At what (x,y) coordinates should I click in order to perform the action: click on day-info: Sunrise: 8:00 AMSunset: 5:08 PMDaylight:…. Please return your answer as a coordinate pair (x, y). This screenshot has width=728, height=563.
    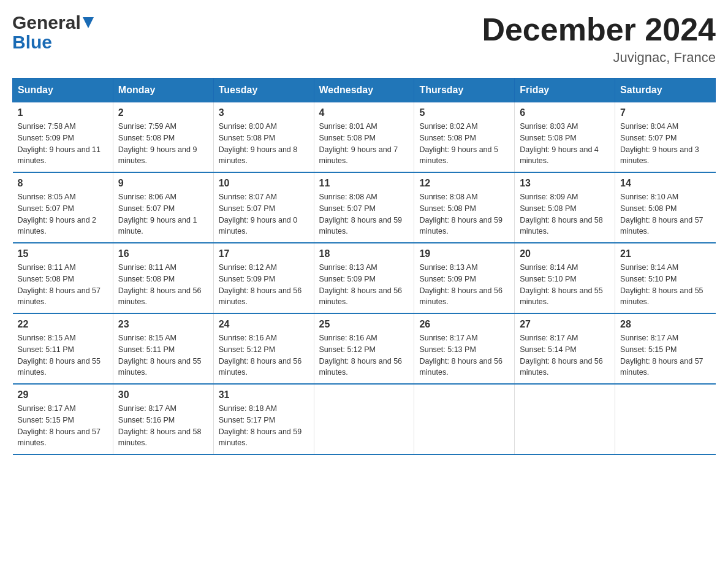
    Looking at the image, I should click on (264, 144).